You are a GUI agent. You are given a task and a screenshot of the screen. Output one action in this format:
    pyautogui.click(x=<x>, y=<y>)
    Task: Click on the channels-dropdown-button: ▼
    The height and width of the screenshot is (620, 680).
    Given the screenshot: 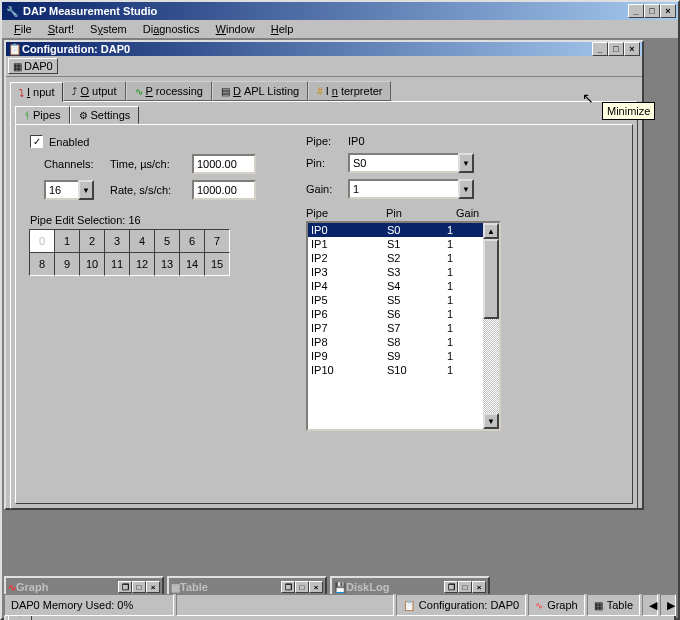 What is the action you would take?
    pyautogui.click(x=86, y=190)
    